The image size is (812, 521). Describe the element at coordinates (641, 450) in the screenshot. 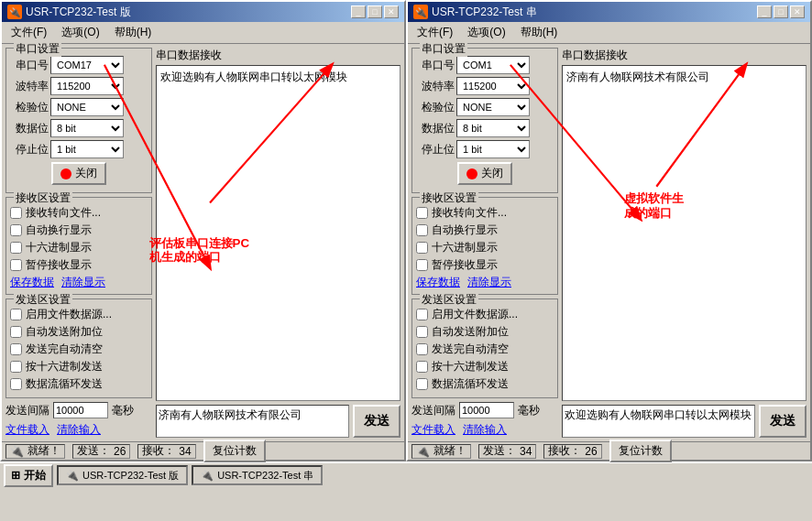

I see `reset-count-btn2: 复位计数` at that location.